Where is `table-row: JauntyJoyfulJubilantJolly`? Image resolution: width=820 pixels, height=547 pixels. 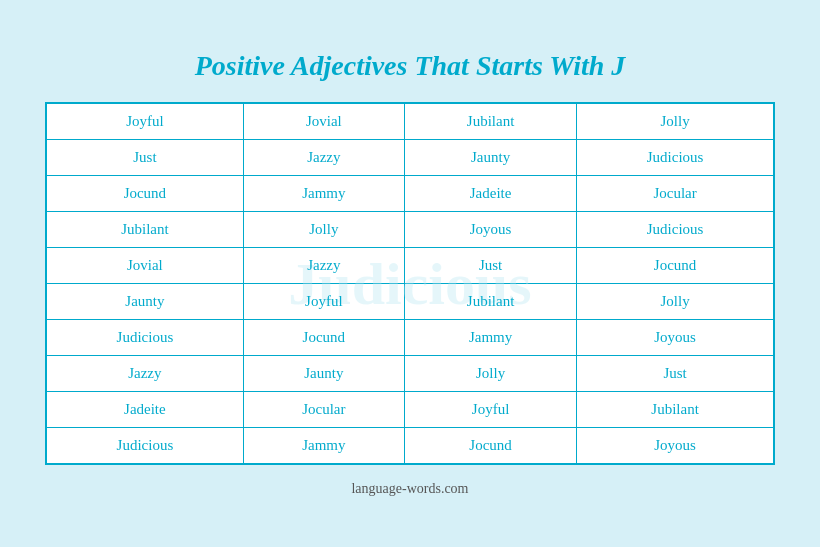 table-row: JauntyJoyfulJubilantJolly is located at coordinates (410, 302).